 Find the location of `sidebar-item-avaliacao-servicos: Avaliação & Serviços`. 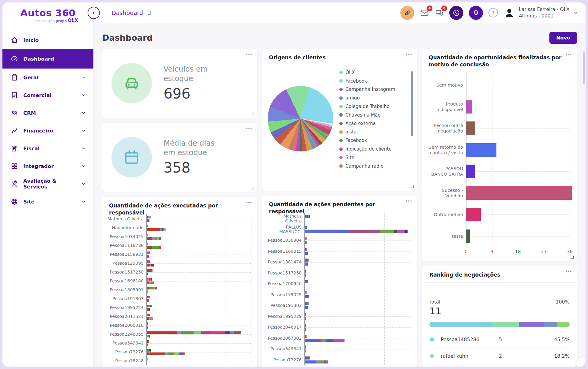

sidebar-item-avaliacao-servicos: Avaliação & Serviços is located at coordinates (48, 184).